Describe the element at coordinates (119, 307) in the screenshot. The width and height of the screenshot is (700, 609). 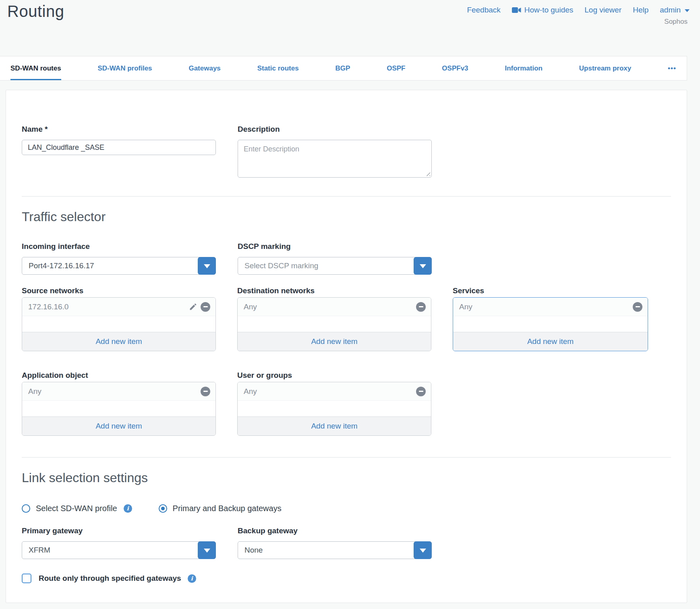
I see `list-item: 172.16.16.0` at that location.